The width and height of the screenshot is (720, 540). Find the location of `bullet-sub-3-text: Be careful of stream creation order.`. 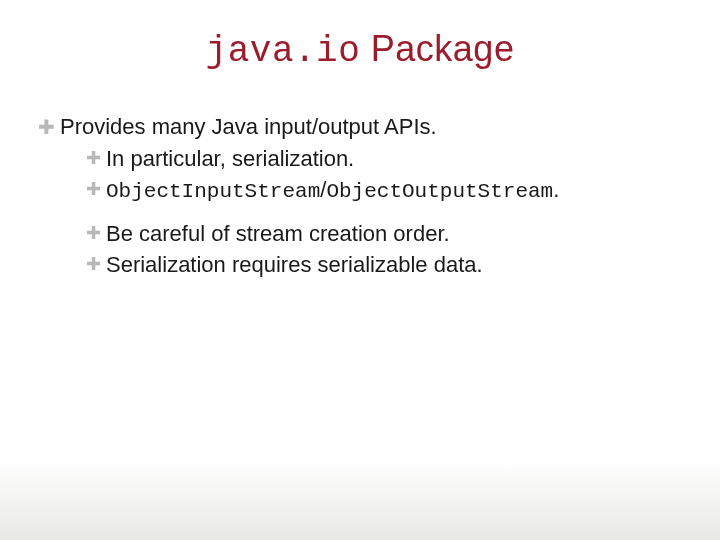

bullet-sub-3-text: Be careful of stream creation order. is located at coordinates (393, 234).